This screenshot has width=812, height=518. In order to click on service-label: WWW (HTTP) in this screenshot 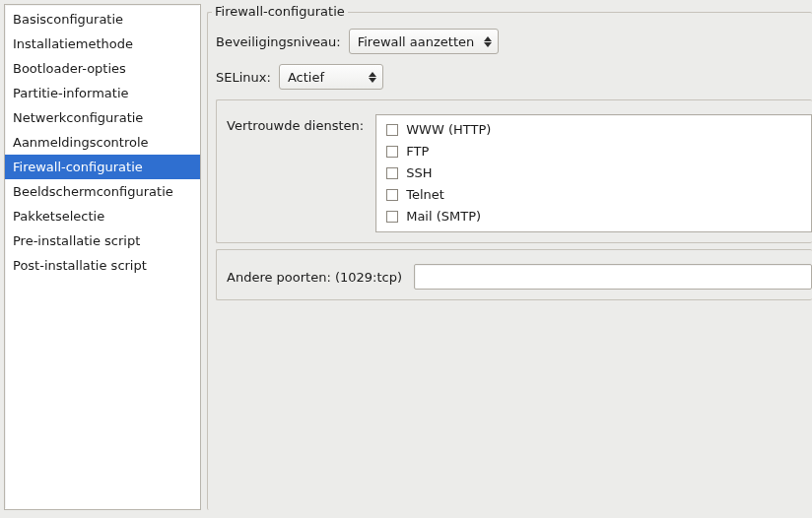, I will do `click(448, 130)`.